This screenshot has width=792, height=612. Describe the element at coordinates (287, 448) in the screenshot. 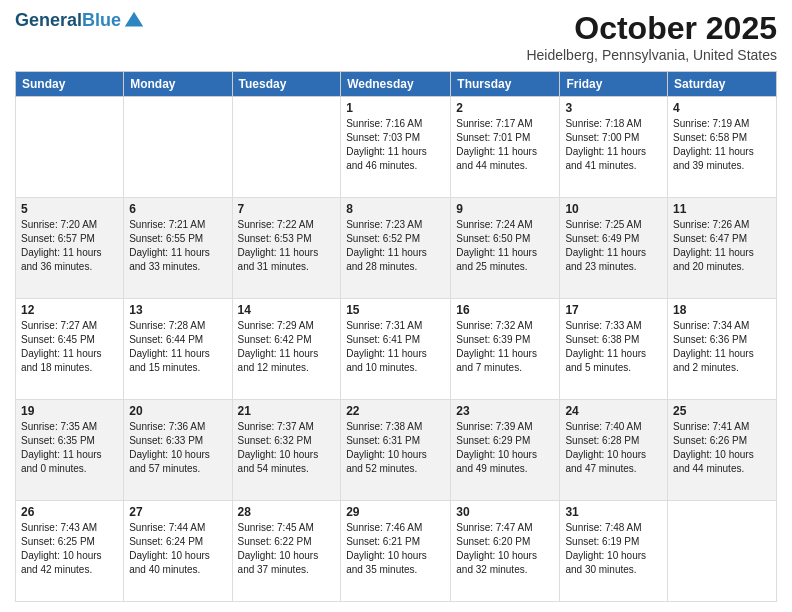

I see `day-info: Sunrise: 7:37 AM Sunset: 6:32 PM Dayligh…` at that location.